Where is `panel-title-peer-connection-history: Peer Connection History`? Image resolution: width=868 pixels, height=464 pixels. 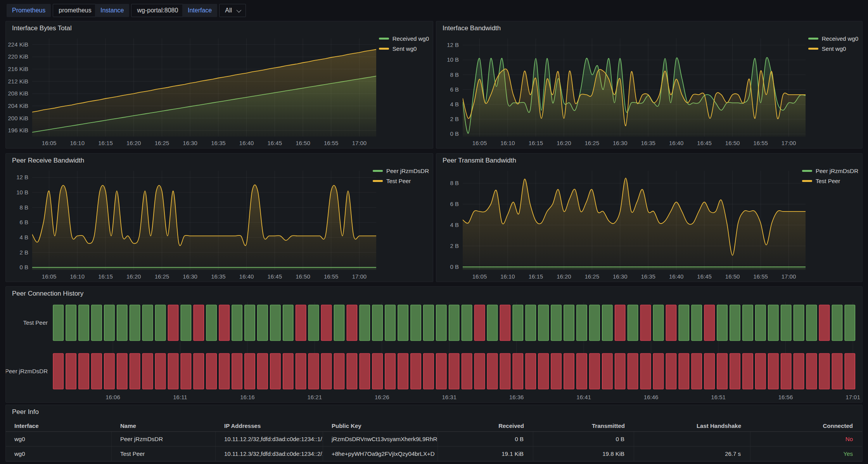
panel-title-peer-connection-history: Peer Connection History is located at coordinates (48, 294).